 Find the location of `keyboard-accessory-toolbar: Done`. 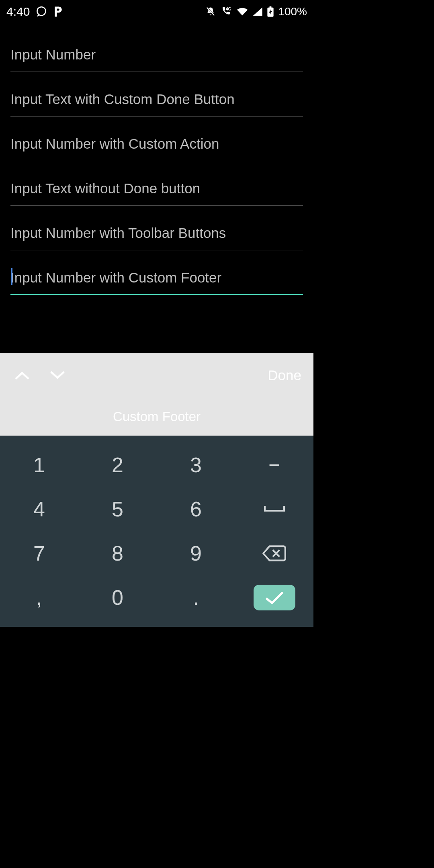

keyboard-accessory-toolbar: Done is located at coordinates (157, 375).